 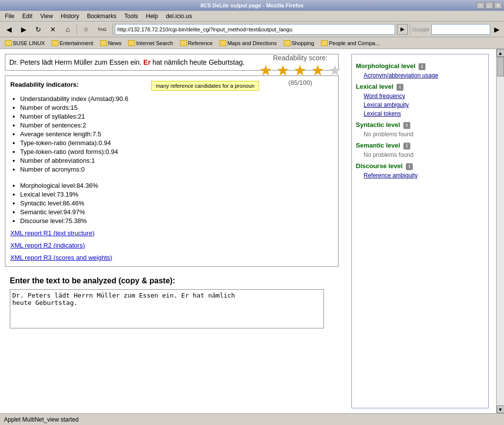 What do you see at coordinates (252, 43) in the screenshot?
I see `bookmark-label: Maps and Directions` at bounding box center [252, 43].